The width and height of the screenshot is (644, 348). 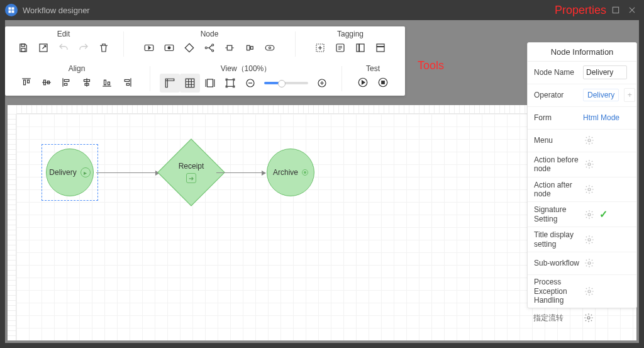 I want to click on zoom-in-icon, so click(x=322, y=83).